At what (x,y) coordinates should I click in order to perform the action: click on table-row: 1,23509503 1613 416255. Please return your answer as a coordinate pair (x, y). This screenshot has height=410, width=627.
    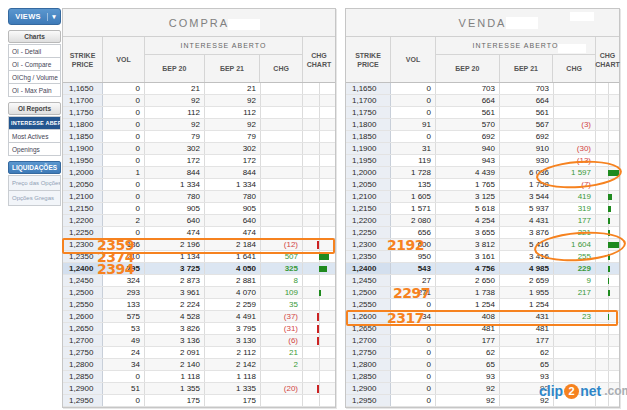
    Looking at the image, I should click on (482, 257).